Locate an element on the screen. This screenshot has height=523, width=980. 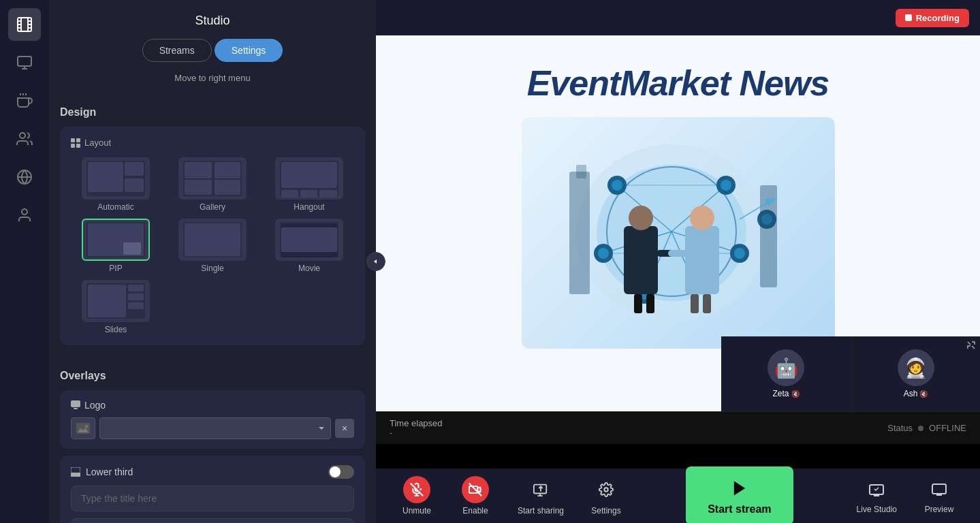
move-to-right-menu: Move to right menu is located at coordinates (212, 80).